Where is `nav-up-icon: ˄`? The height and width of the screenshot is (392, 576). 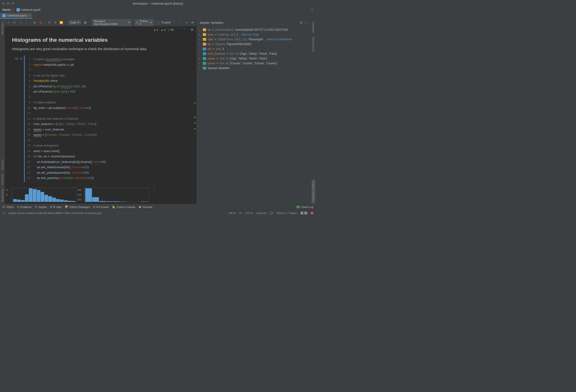 nav-up-icon: ˄ is located at coordinates (175, 23).